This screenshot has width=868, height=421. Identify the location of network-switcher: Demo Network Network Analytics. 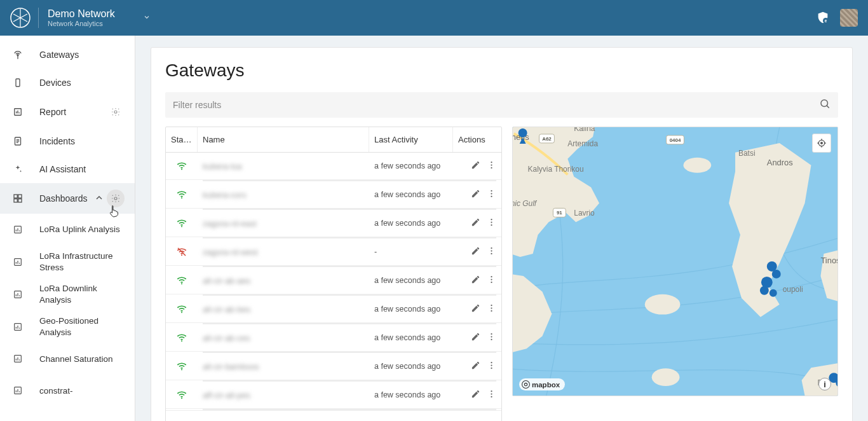
(76, 18).